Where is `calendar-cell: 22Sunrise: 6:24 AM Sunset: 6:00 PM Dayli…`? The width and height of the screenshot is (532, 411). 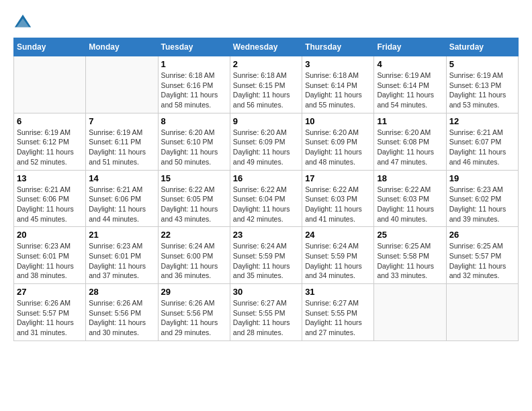 calendar-cell: 22Sunrise: 6:24 AM Sunset: 6:00 PM Dayli… is located at coordinates (193, 255).